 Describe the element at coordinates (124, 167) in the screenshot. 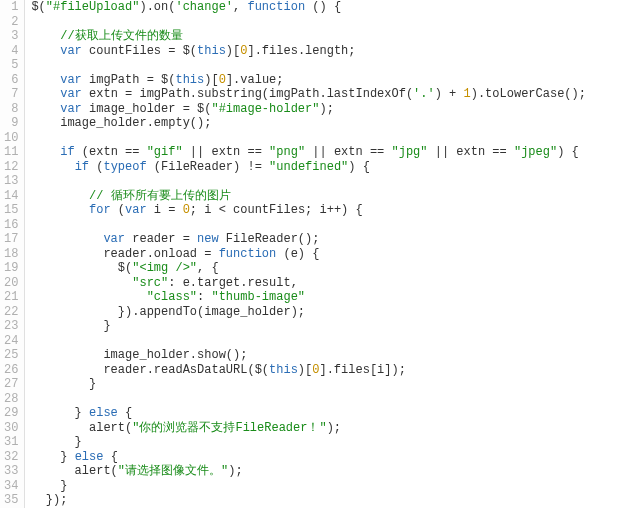

I see `code-token: typeof` at that location.